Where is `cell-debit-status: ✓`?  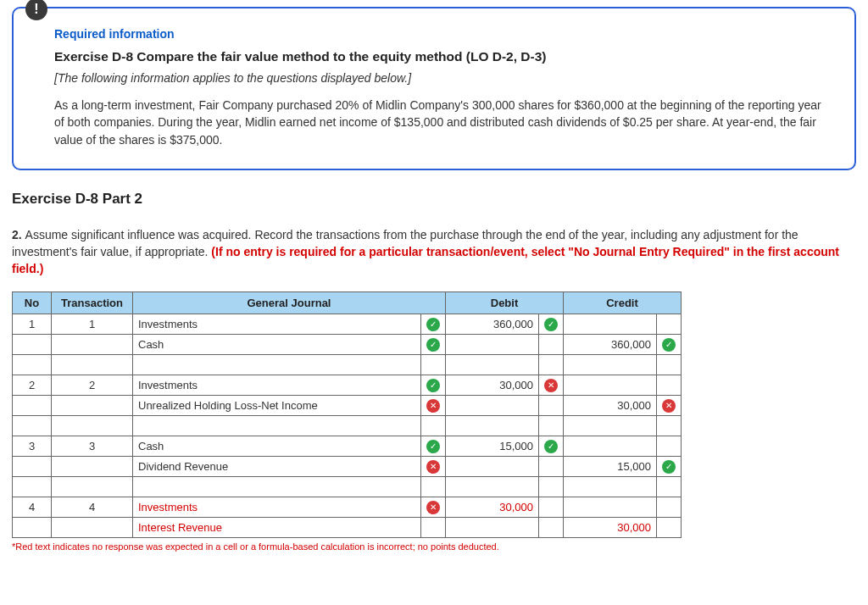 cell-debit-status: ✓ is located at coordinates (551, 324).